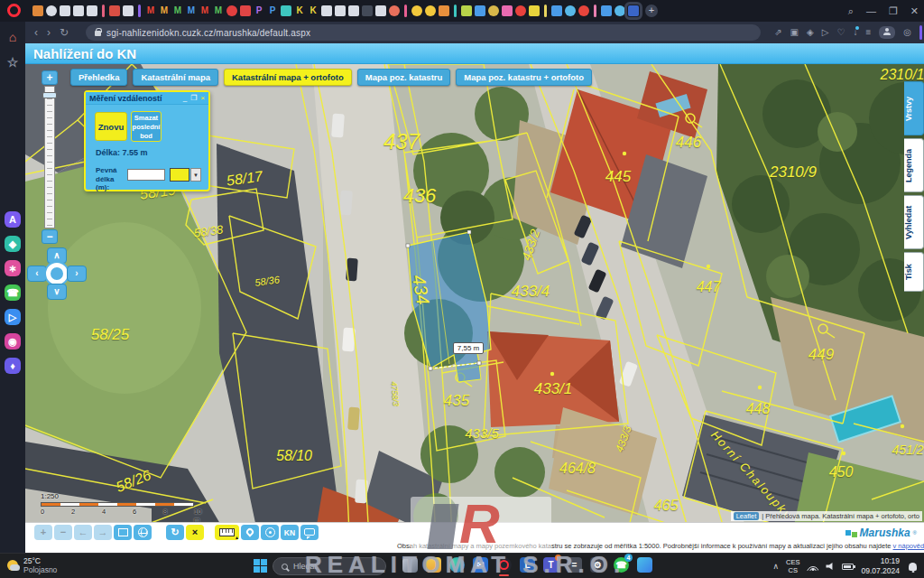 This screenshot has width=924, height=578. What do you see at coordinates (913, 567) in the screenshot?
I see `notifications-icon` at bounding box center [913, 567].